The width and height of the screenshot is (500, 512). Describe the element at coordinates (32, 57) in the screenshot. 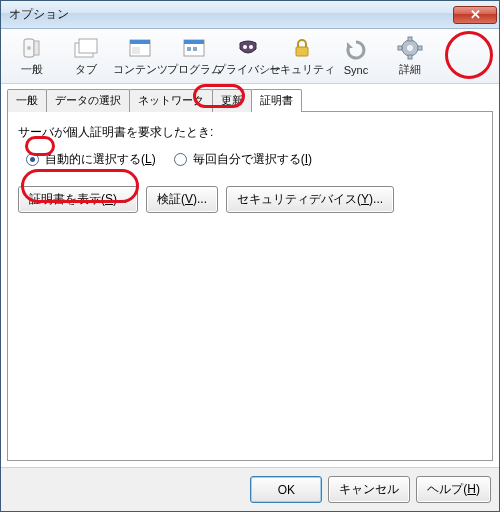

I see `tab-general: 一般` at that location.